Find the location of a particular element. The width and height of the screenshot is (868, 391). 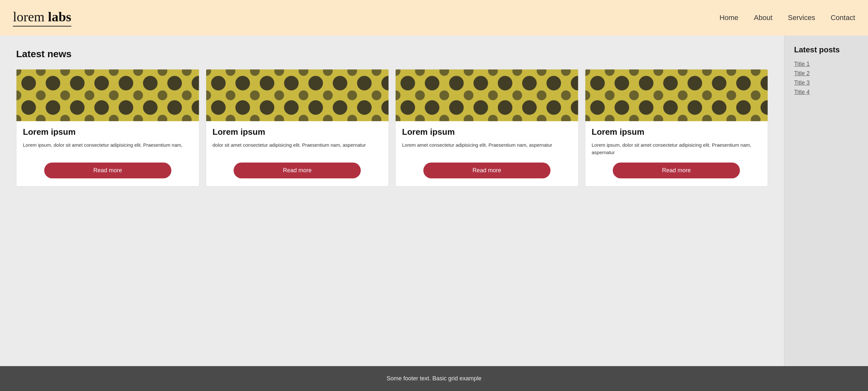

card-2-text: dolor sit amet consectetur adipisicing e… is located at coordinates (298, 149).